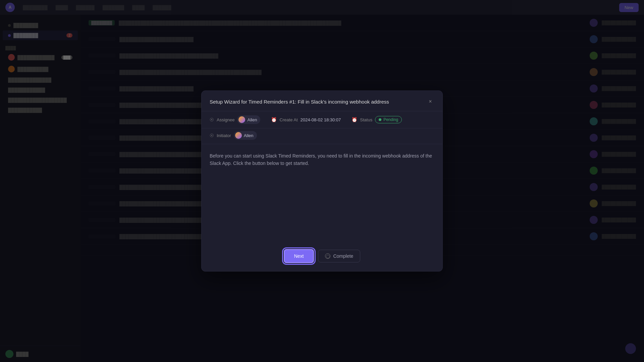 The image size is (644, 362). Describe the element at coordinates (322, 136) in the screenshot. I see `initiator-row: ☉ Initiator Allen` at that location.